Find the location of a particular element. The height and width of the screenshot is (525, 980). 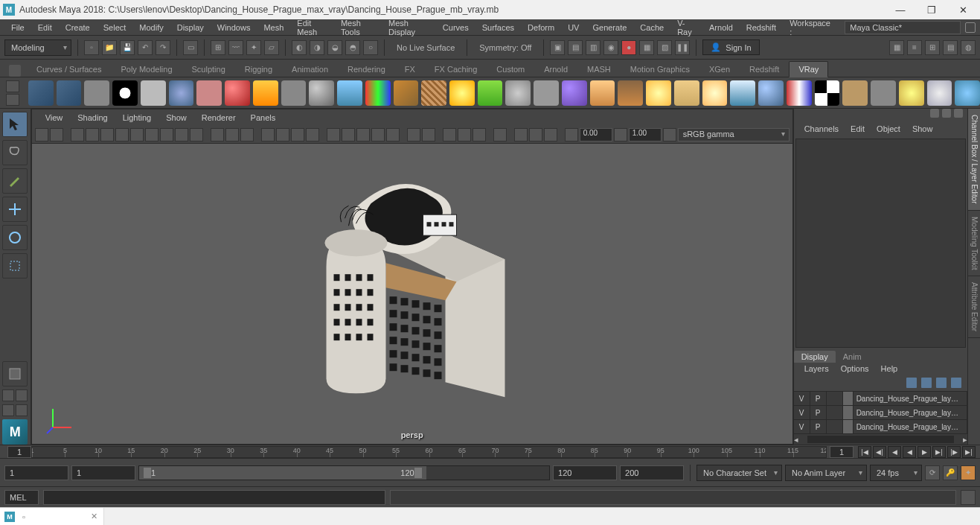

menu-mesh: Mesh is located at coordinates (274, 28).